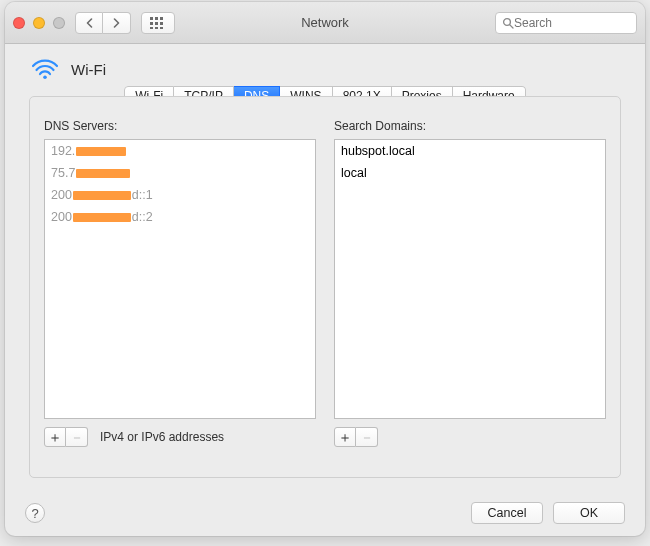 The image size is (650, 546). What do you see at coordinates (55, 437) in the screenshot?
I see `dns-add-button: ＋` at bounding box center [55, 437].